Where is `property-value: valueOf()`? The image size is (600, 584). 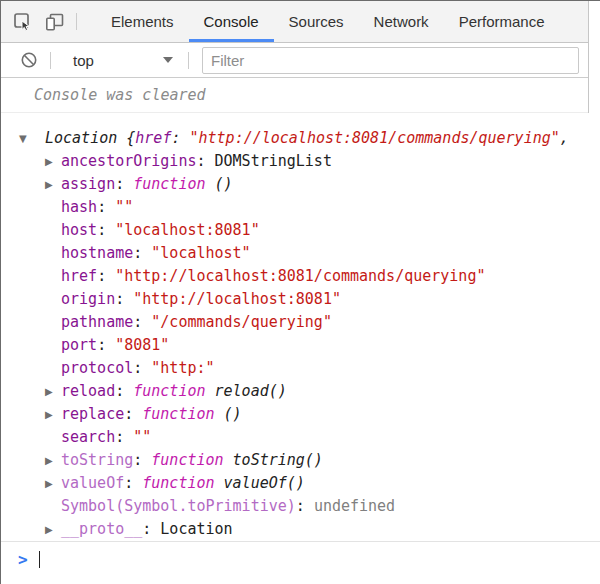 property-value: valueOf() is located at coordinates (260, 483).